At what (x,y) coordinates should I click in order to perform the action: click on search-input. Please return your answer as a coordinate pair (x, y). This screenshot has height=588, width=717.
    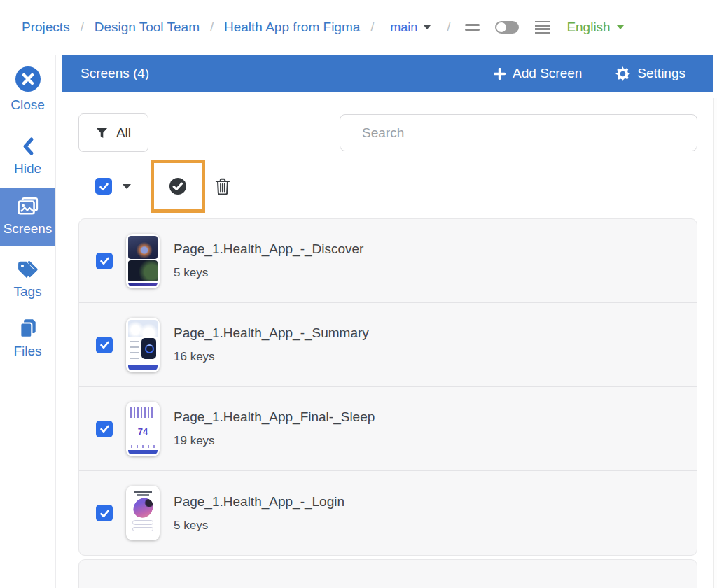
    Looking at the image, I should click on (518, 133).